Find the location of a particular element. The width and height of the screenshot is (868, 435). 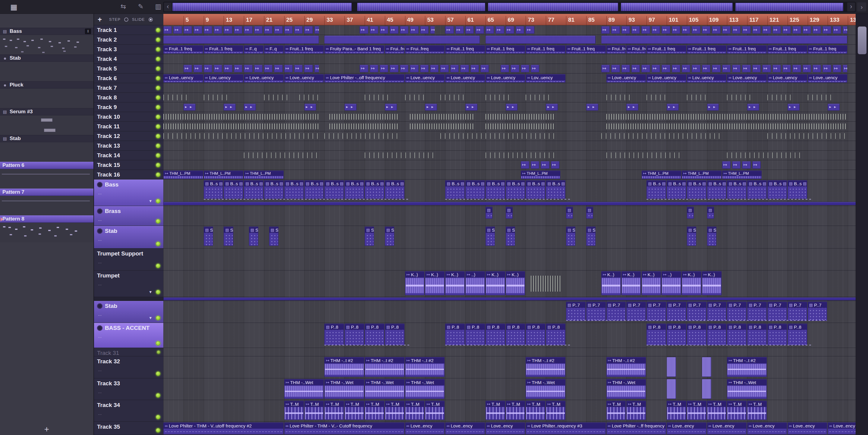

pencil-icon: ✎ is located at coordinates (141, 7).